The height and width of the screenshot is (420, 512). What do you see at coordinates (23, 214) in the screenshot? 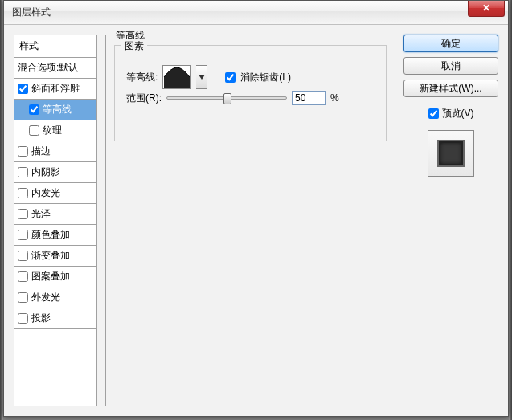
I see `style-check-satin` at bounding box center [23, 214].